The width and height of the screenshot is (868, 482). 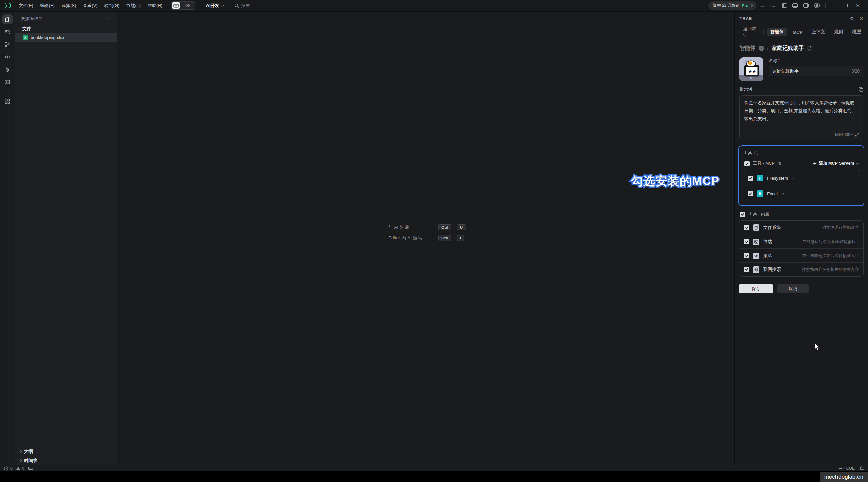 What do you see at coordinates (831, 242) in the screenshot?
I see `builtin-desc: 在终端运行命令并获取状态和...` at bounding box center [831, 242].